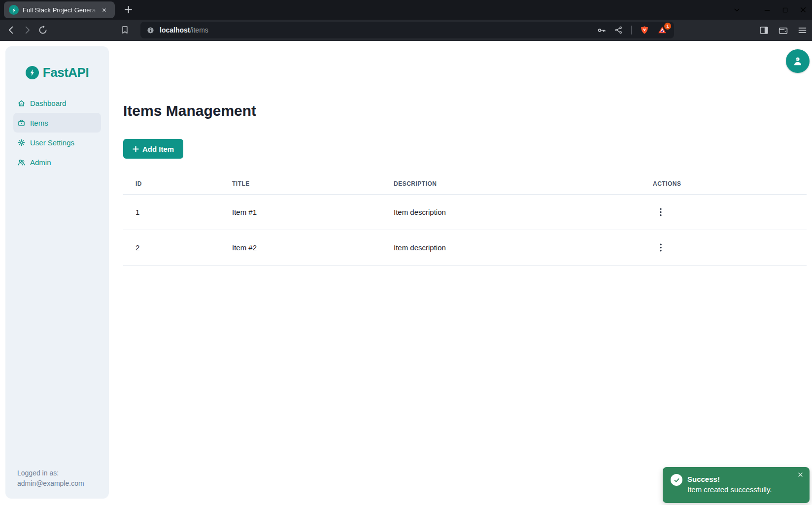  Describe the element at coordinates (33, 73) in the screenshot. I see `fastapi-lightning-icon` at that location.